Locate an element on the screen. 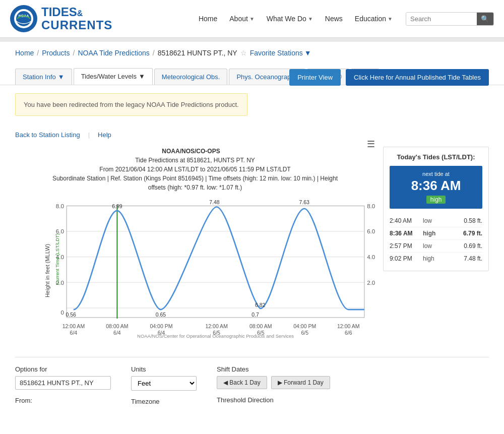 This screenshot has height=434, width=504. timezone-label: Timezone is located at coordinates (164, 401).